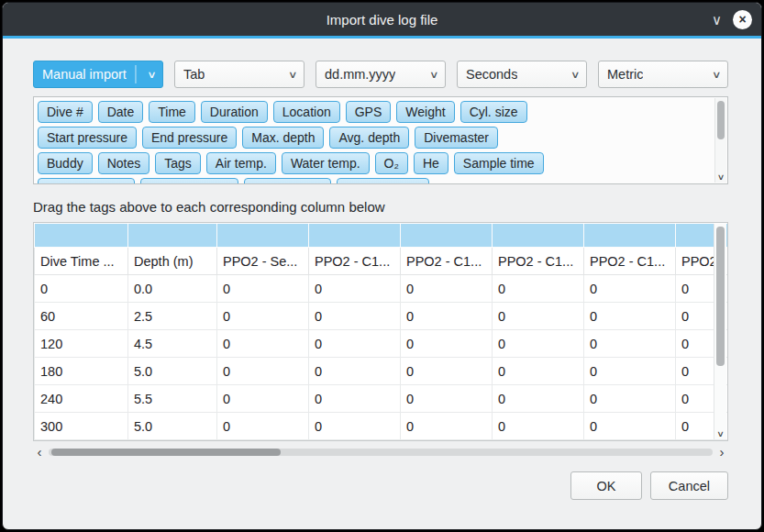  I want to click on scroll-right-icon: ›, so click(722, 451).